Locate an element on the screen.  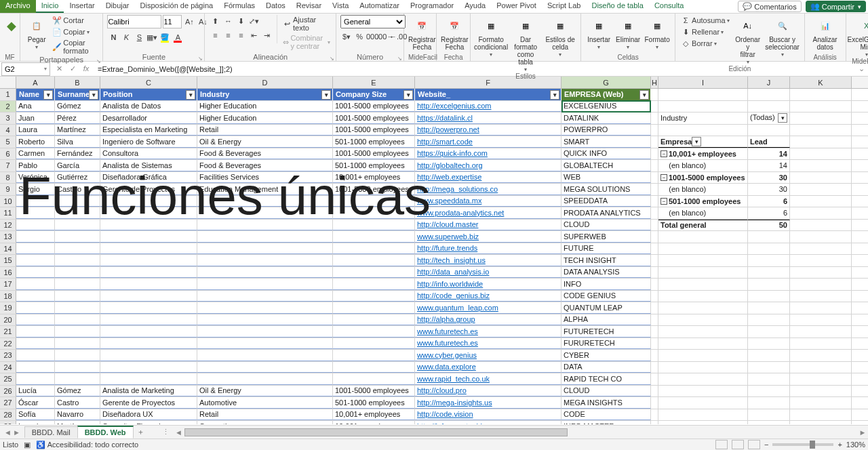
cell: www.cyber.genius is located at coordinates (488, 355).